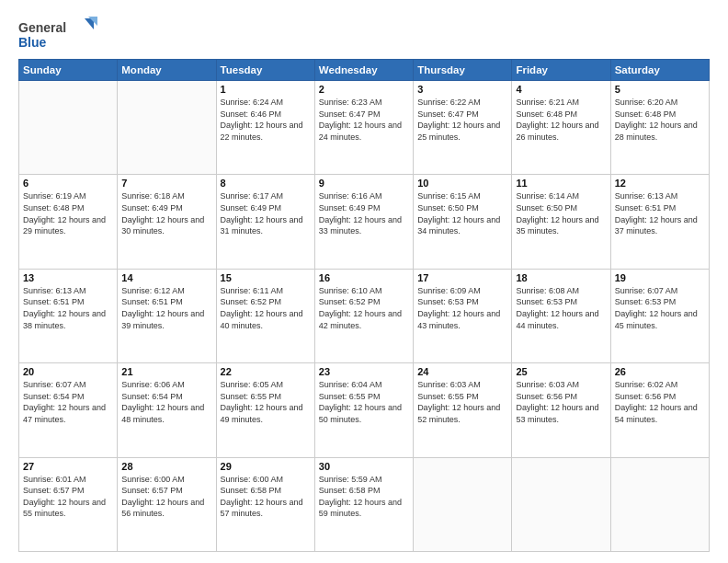 The height and width of the screenshot is (563, 728). I want to click on calendar-cell: 28Sunrise: 6:00 AMSunset: 6:57 PMDayligh…, so click(167, 504).